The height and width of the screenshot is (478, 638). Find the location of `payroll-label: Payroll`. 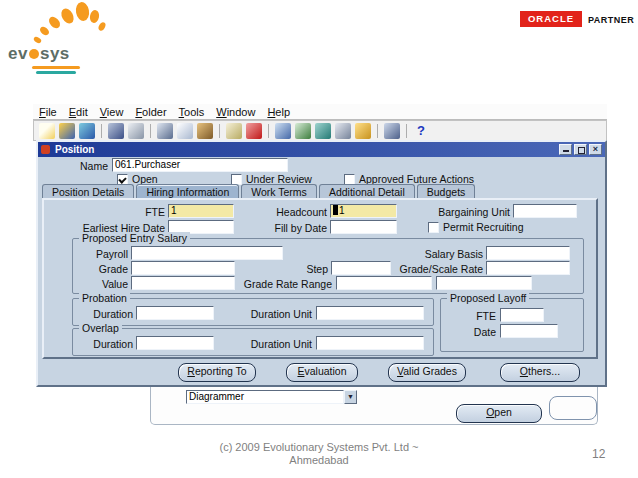

payroll-label: Payroll is located at coordinates (103, 254).